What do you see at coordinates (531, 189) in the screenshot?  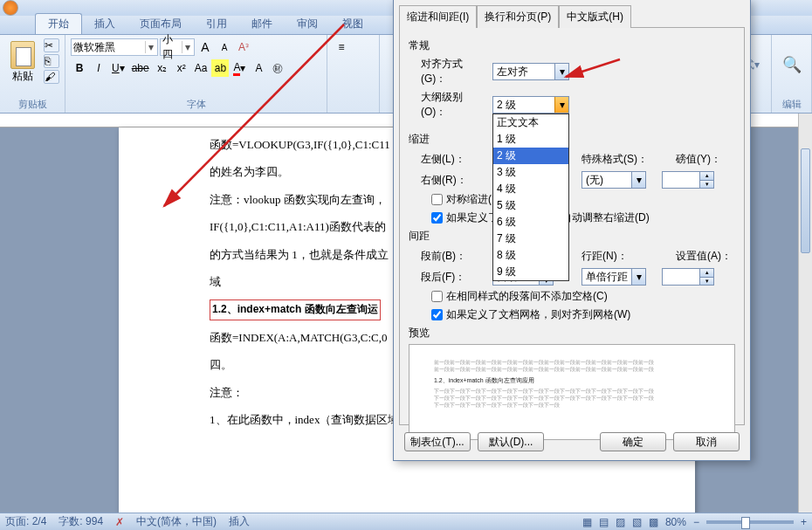 I see `outline-option: 4 级` at bounding box center [531, 189].